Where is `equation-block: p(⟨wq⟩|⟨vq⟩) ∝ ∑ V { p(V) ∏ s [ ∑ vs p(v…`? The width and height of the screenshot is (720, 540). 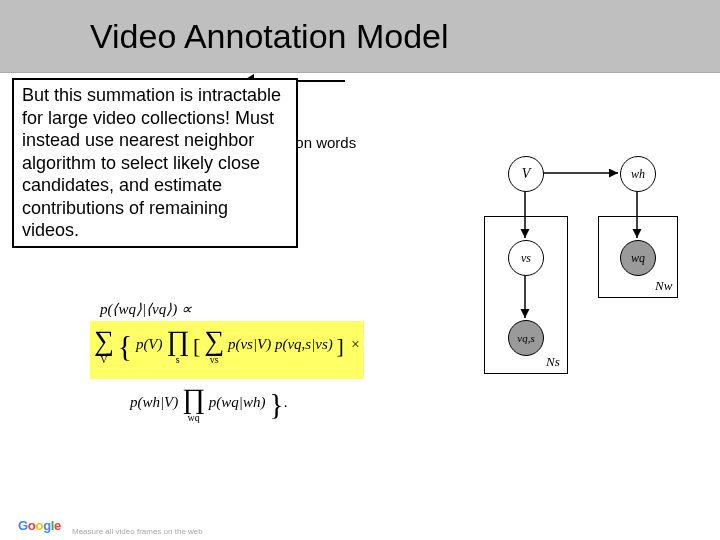
equation-block: p(⟨wq⟩|⟨vq⟩) ∝ ∑ V { p(V) ∏ s [ ∑ vs p(v… is located at coordinates (227, 362).